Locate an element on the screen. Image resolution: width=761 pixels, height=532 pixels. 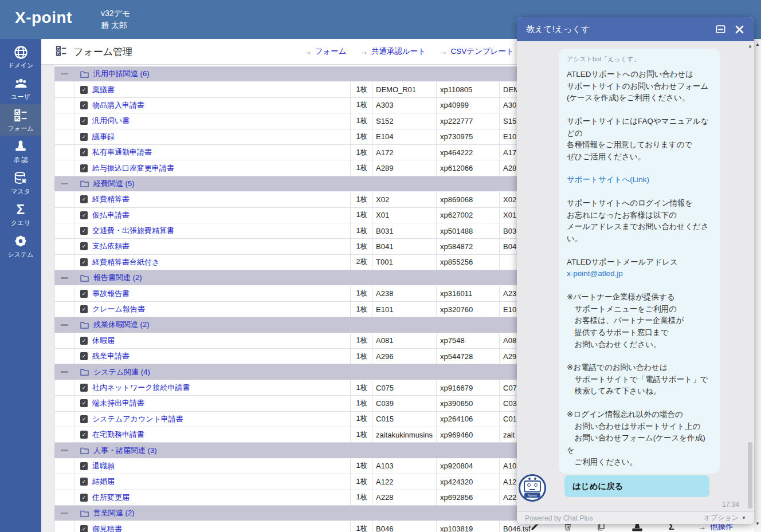
form-link: 事故報告書 is located at coordinates (111, 294).